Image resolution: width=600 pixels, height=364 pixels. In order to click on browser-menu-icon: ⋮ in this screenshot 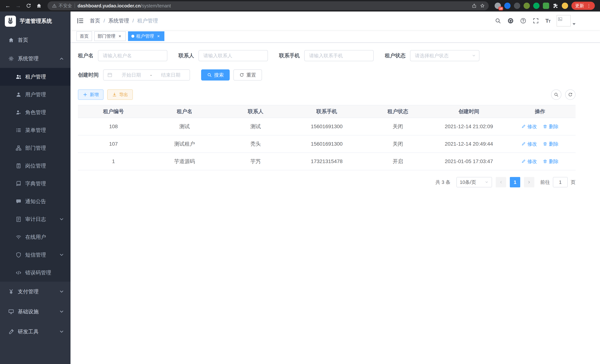, I will do `click(589, 6)`.